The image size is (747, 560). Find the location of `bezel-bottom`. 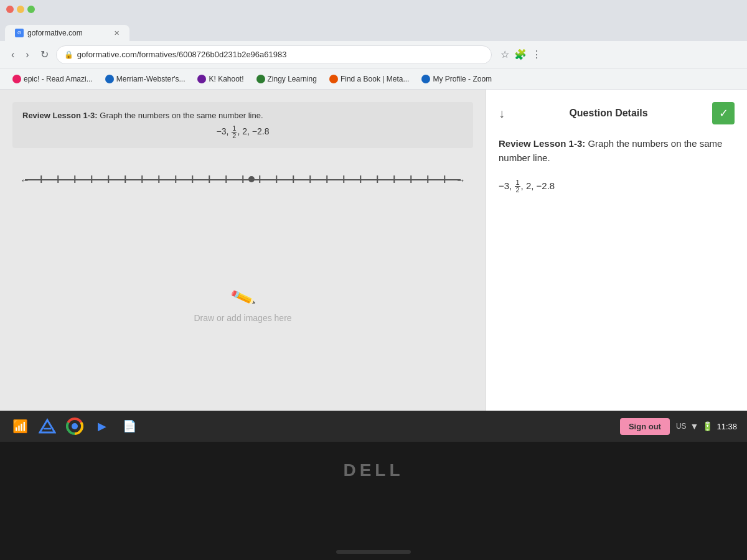

bezel-bottom is located at coordinates (374, 520).